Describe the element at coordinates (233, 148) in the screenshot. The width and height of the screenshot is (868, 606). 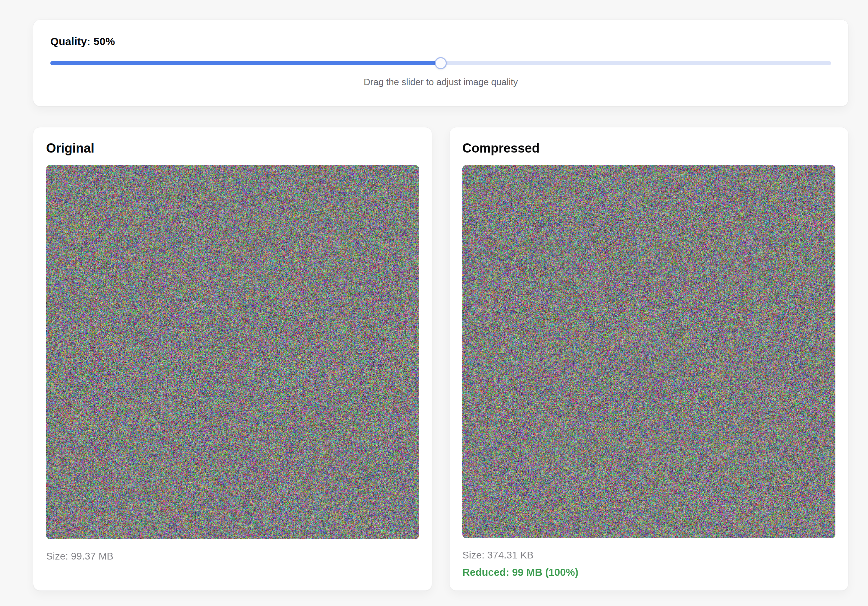
I see `original-title: Original` at that location.